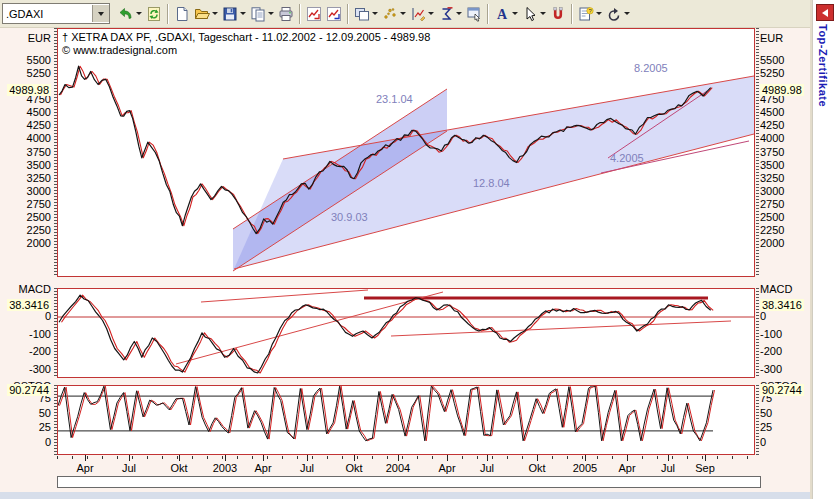  I want to click on toolbar-button-formula-sigma, so click(450, 14).